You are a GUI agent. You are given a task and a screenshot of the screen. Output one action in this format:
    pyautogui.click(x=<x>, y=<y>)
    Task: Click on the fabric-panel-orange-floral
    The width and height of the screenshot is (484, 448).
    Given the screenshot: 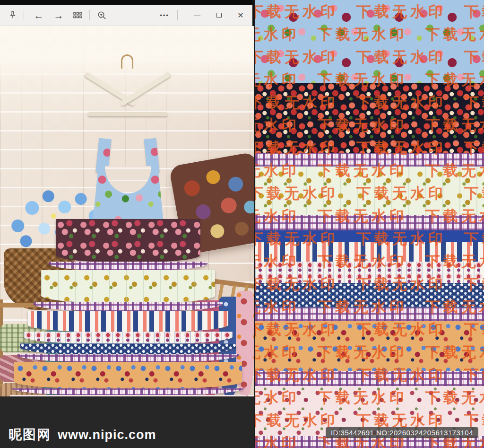 What is the action you would take?
    pyautogui.click(x=370, y=346)
    